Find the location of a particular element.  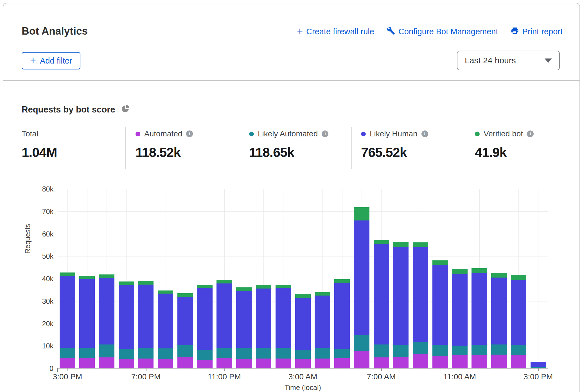

configure-bot-management-label: Configure Bot Management is located at coordinates (448, 31).